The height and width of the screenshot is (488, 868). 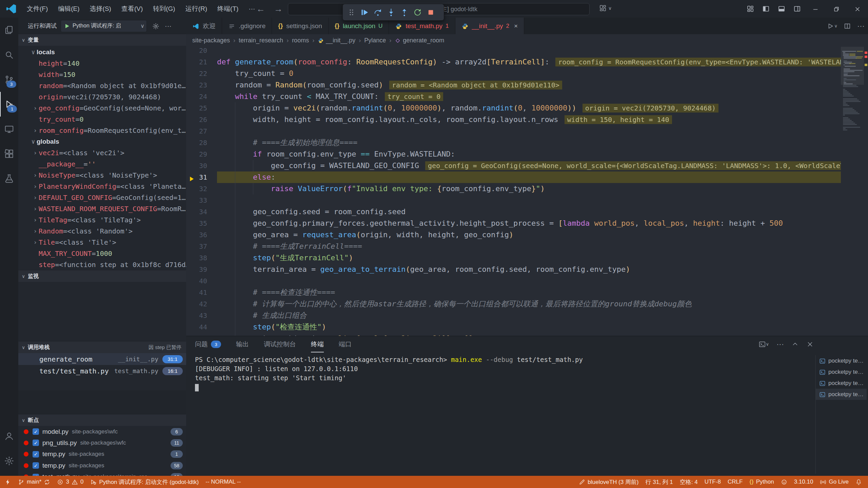 I want to click on breadcrumb-item: rooms, so click(x=300, y=41).